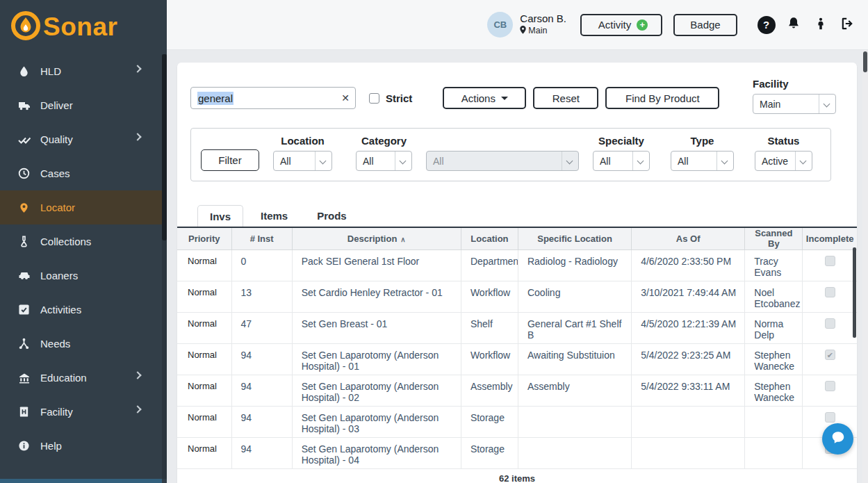  What do you see at coordinates (273, 98) in the screenshot?
I see `search-input: general ✕` at bounding box center [273, 98].